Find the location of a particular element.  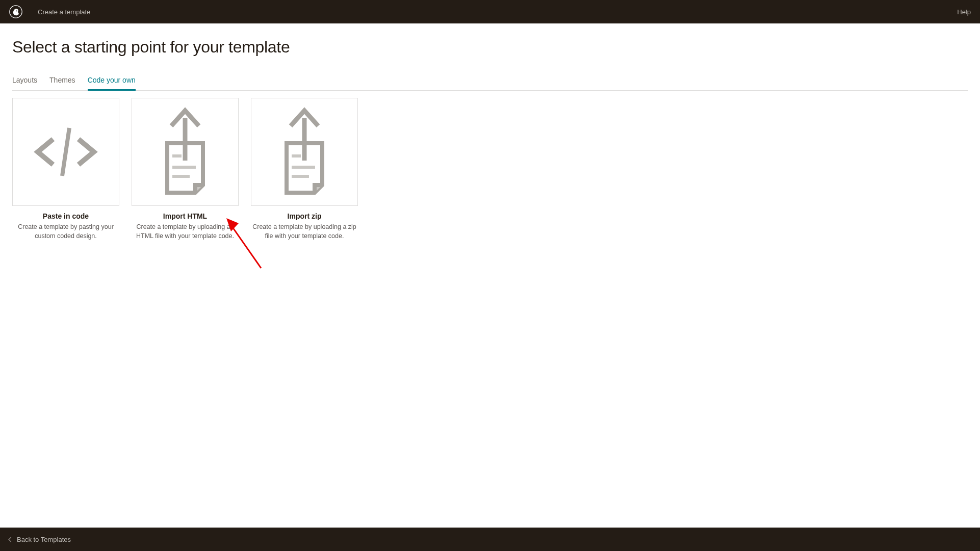

card-title: Paste in code is located at coordinates (66, 216).